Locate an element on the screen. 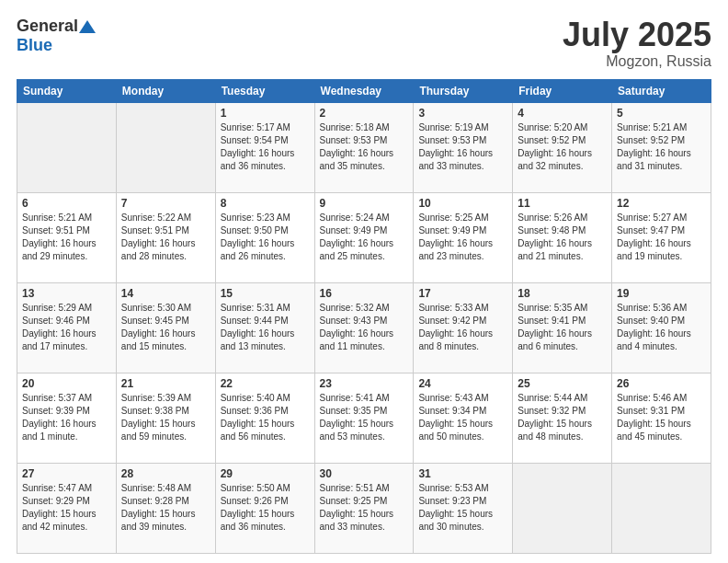 This screenshot has height=563, width=728. day-info: Sunrise: 5:31 AM Sunset: 9:44 PM Dayligh… is located at coordinates (265, 327).